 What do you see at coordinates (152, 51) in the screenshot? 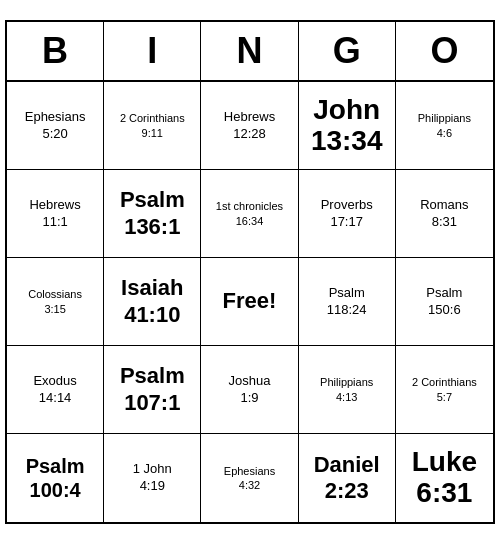
I see `header-letter: I` at bounding box center [152, 51].